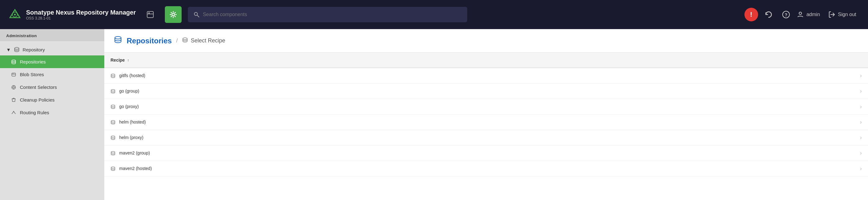 This screenshot has height=200, width=868. What do you see at coordinates (477, 61) in the screenshot?
I see `col-recipe: Recipe ↑` at bounding box center [477, 61].